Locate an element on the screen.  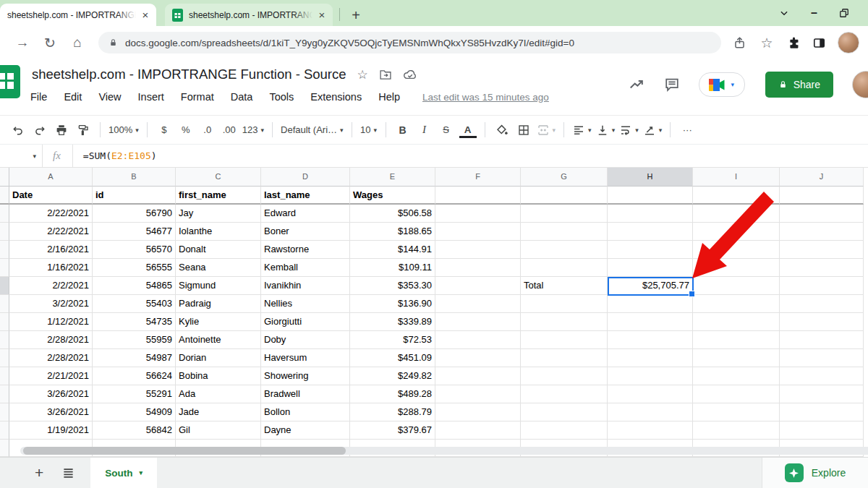
cell-C10: Dorian is located at coordinates (218, 359).